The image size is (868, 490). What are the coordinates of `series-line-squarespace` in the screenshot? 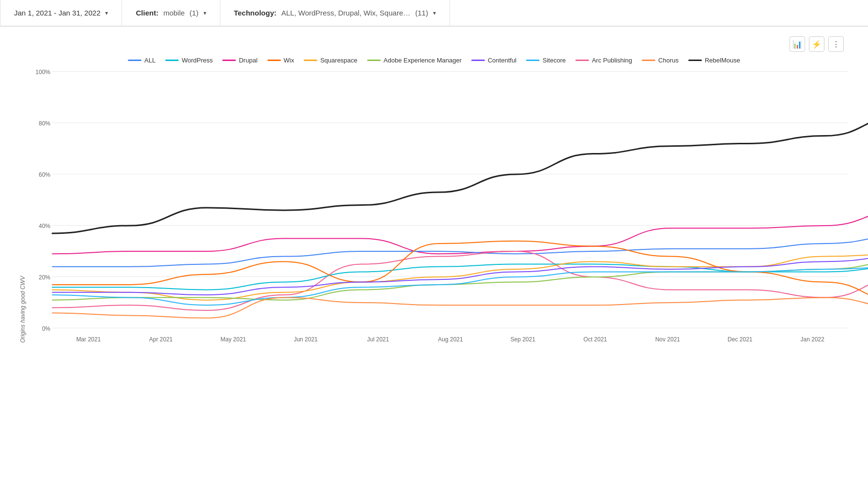 It's located at (460, 277).